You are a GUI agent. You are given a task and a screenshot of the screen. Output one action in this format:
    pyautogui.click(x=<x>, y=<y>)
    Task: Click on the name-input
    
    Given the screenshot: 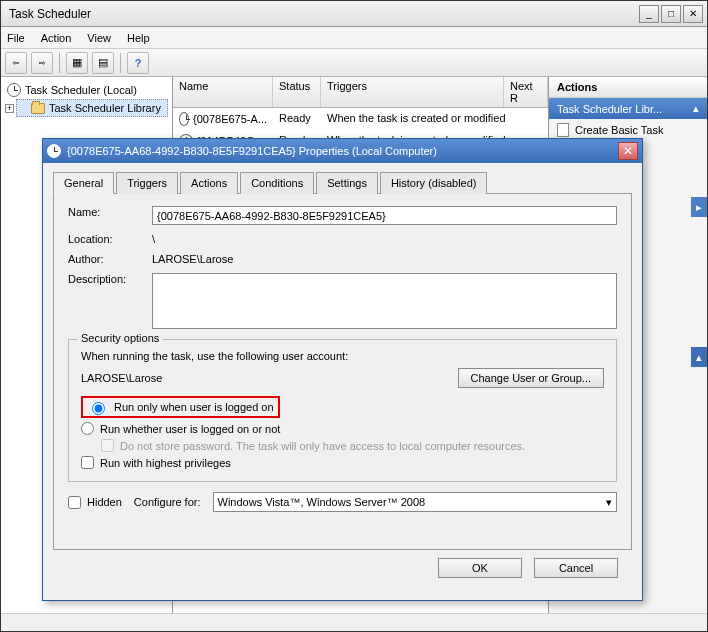 What is the action you would take?
    pyautogui.click(x=384, y=216)
    